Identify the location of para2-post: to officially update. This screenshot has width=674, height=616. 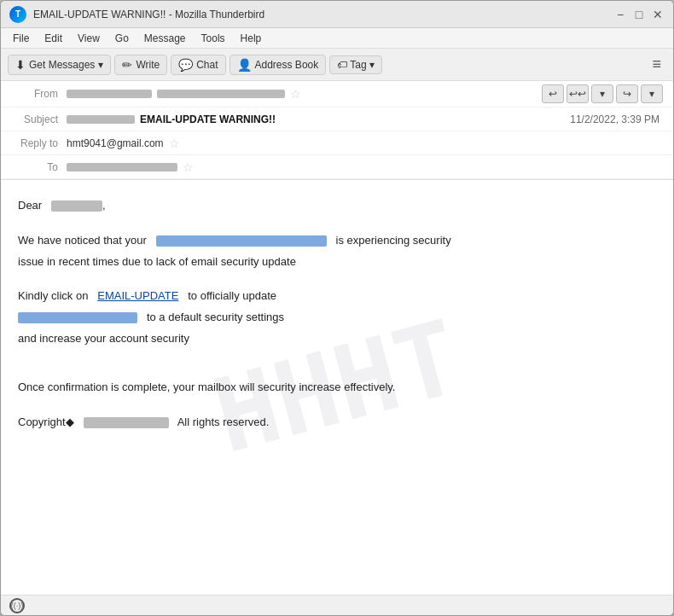
(232, 295).